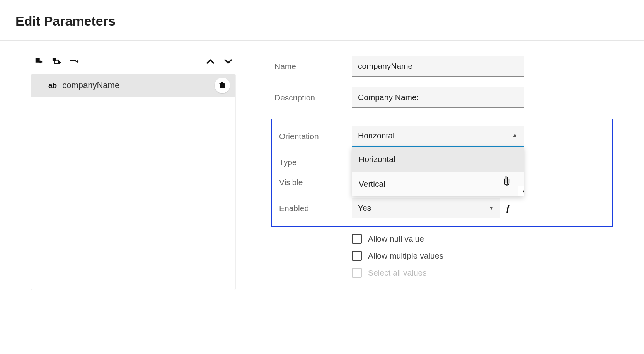 This screenshot has height=354, width=644. What do you see at coordinates (438, 172) in the screenshot?
I see `orientation-dropdown: Horizontal Vertical Vertical` at bounding box center [438, 172].